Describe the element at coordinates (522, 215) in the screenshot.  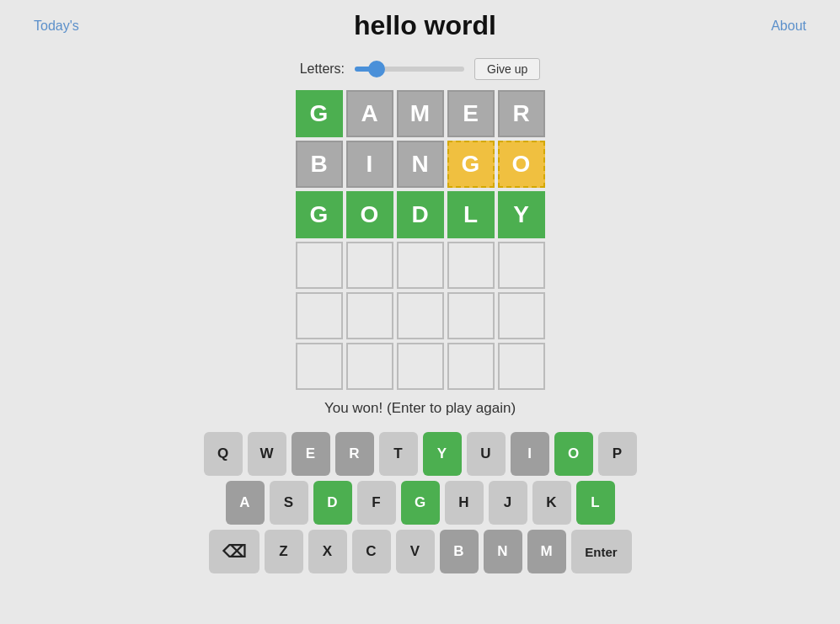
I see `grid-cell: Y` at that location.